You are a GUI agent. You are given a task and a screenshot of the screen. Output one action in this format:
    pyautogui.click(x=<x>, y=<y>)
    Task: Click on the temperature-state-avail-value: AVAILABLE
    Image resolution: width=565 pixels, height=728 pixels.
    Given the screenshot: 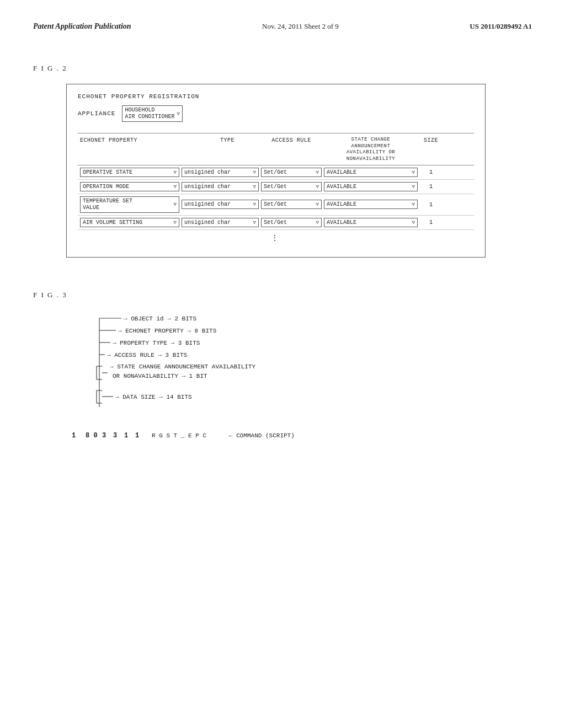 What is the action you would take?
    pyautogui.click(x=369, y=204)
    